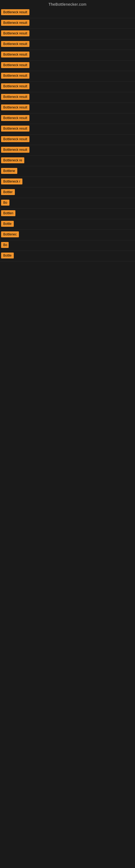 This screenshot has width=135, height=868. What do you see at coordinates (68, 214) in the screenshot?
I see `list-item: Bottlen` at bounding box center [68, 214].